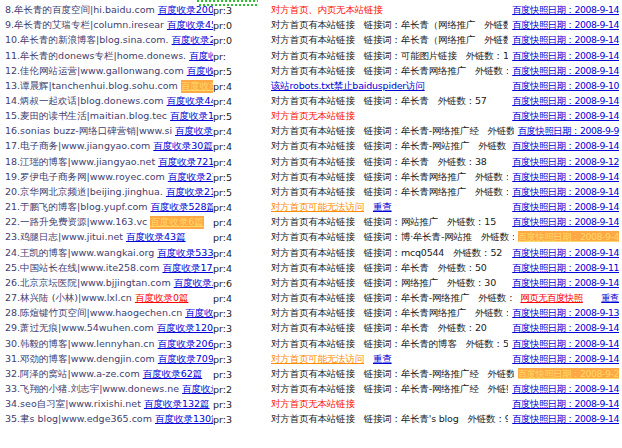  What do you see at coordinates (184, 420) in the screenshot?
I see `baidu-included-link: 百度收录130篇` at bounding box center [184, 420].